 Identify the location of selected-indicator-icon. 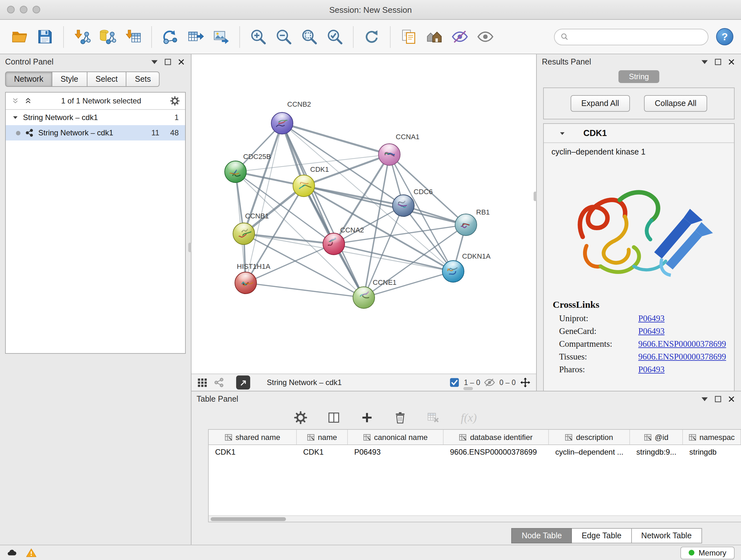
(454, 382).